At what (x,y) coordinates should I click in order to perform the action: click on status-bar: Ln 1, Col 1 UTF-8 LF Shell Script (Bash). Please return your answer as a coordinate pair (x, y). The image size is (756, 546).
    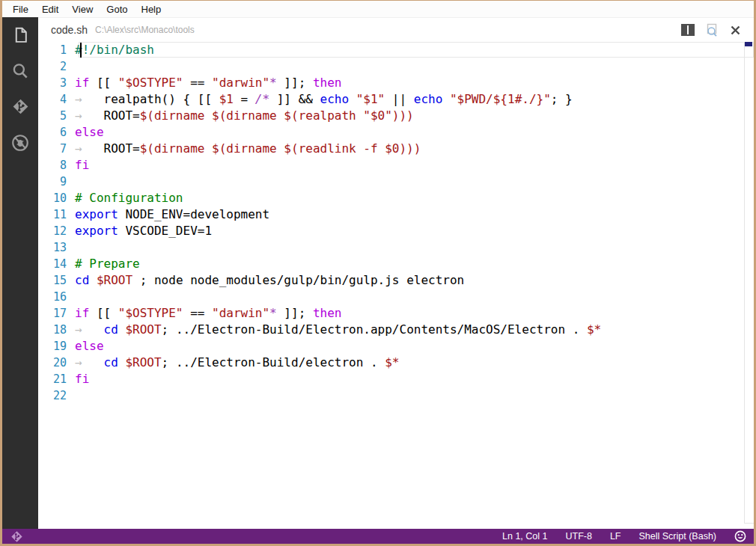
    Looking at the image, I should click on (378, 536).